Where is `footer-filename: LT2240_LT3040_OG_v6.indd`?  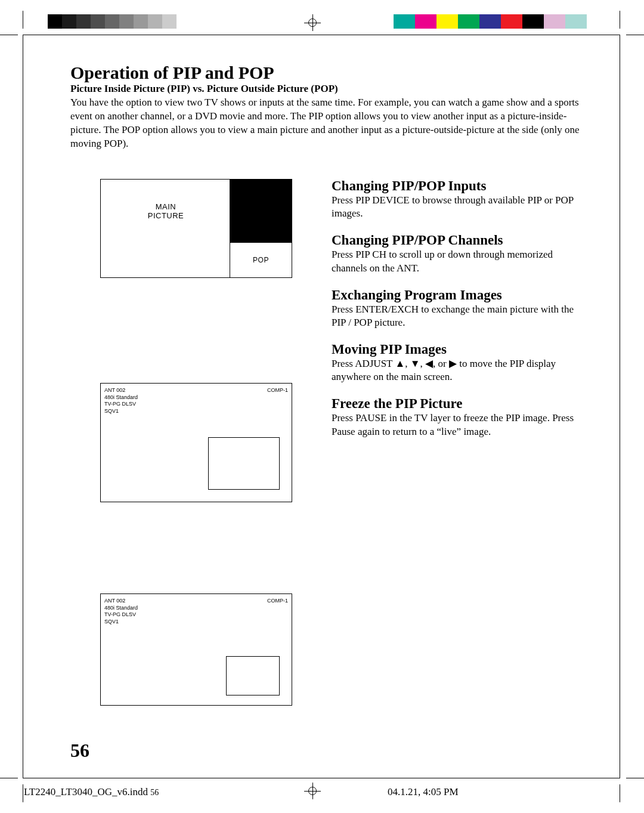
footer-filename: LT2240_LT3040_OG_v6.indd is located at coordinates (86, 792).